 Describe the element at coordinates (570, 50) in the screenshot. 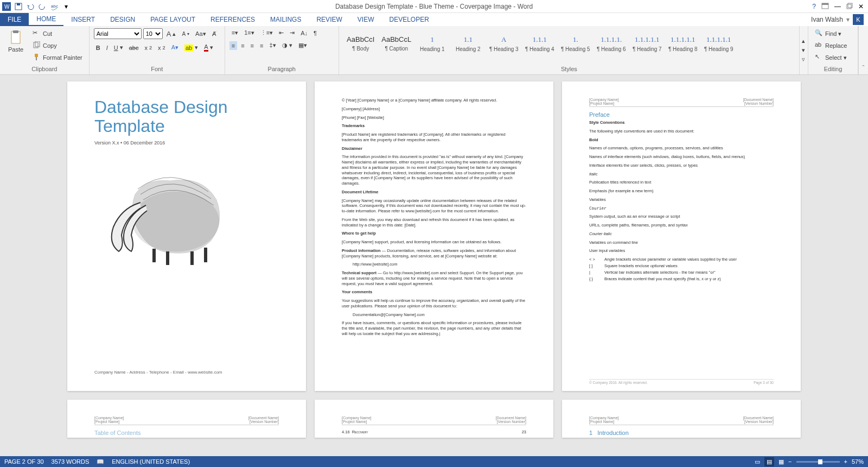

I see `group-styles: AaBbCcI¶ BodyAaBbCcL¶ Caption1Heading 11…` at that location.